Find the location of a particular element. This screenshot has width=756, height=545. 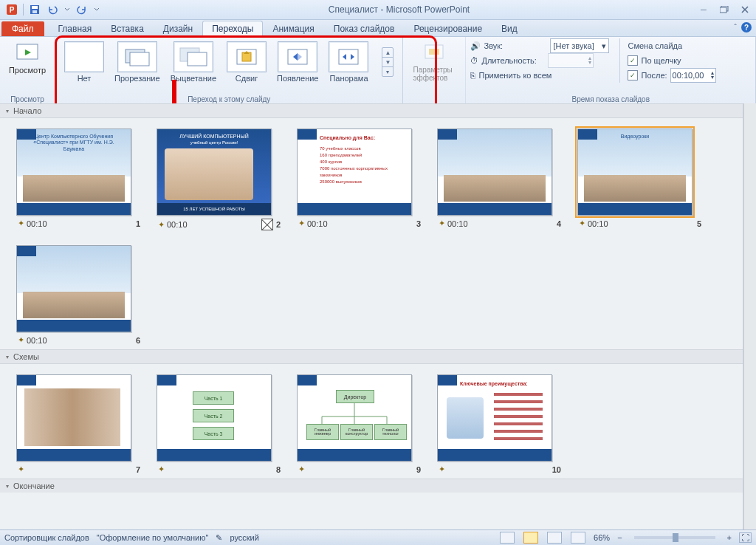

after-spinner: 00:10,00▴▾ is located at coordinates (693, 75).